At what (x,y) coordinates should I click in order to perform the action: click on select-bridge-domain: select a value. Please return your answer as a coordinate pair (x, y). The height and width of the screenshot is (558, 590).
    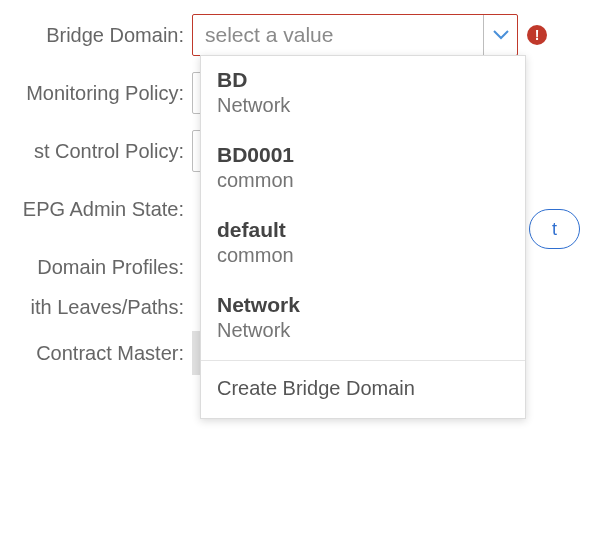
    Looking at the image, I should click on (355, 35).